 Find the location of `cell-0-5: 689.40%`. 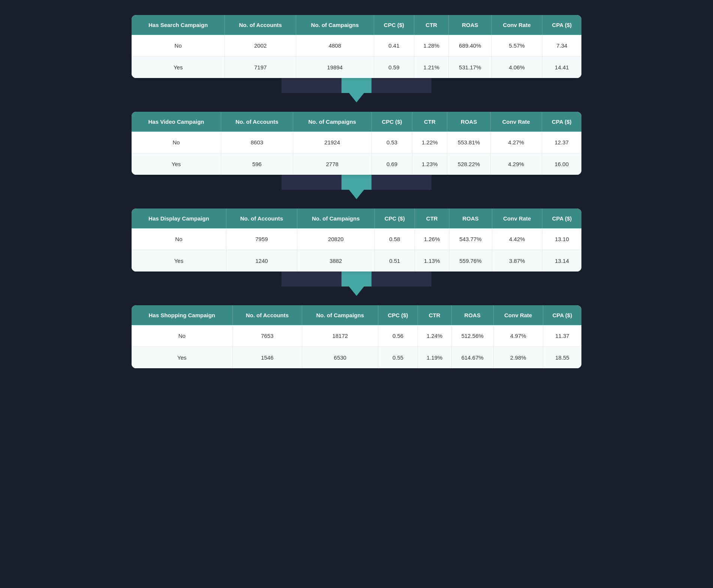

cell-0-5: 689.40% is located at coordinates (470, 46).